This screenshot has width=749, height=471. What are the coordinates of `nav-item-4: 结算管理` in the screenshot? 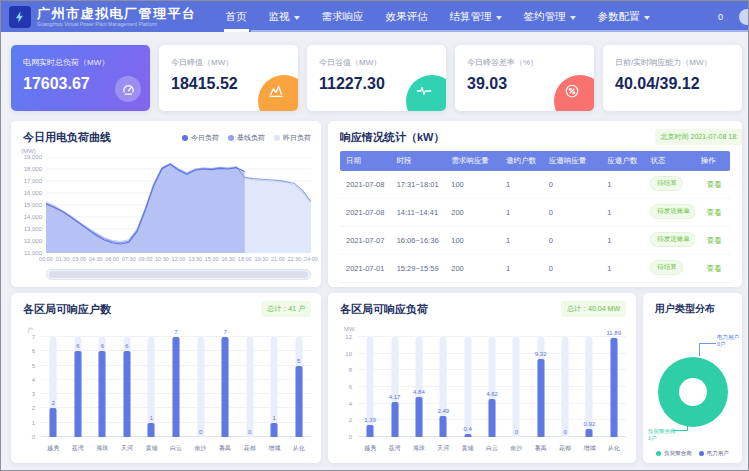 It's located at (476, 16).